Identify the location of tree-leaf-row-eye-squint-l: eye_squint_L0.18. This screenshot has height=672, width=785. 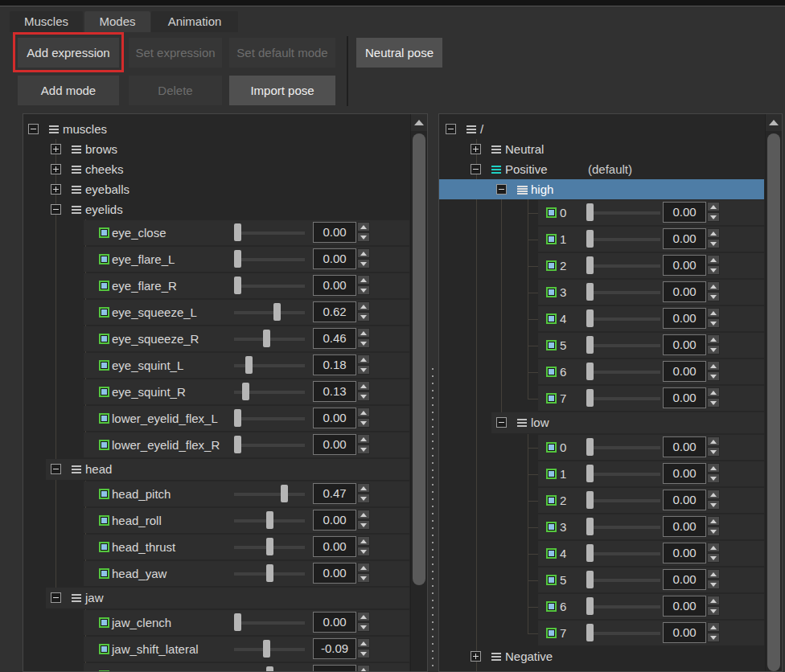
(217, 365).